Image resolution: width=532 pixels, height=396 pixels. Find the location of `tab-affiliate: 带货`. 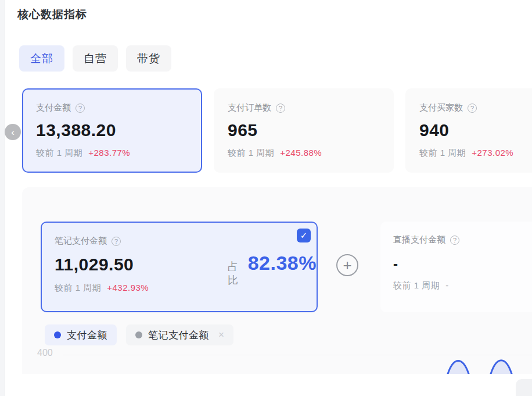

tab-affiliate: 带货 is located at coordinates (149, 58).